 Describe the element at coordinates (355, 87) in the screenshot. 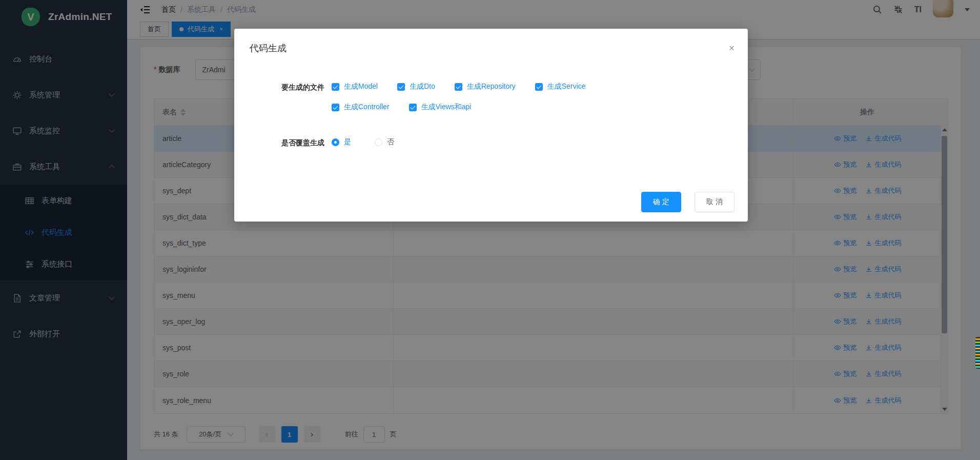

I see `checkbox-model: 生成Model` at that location.